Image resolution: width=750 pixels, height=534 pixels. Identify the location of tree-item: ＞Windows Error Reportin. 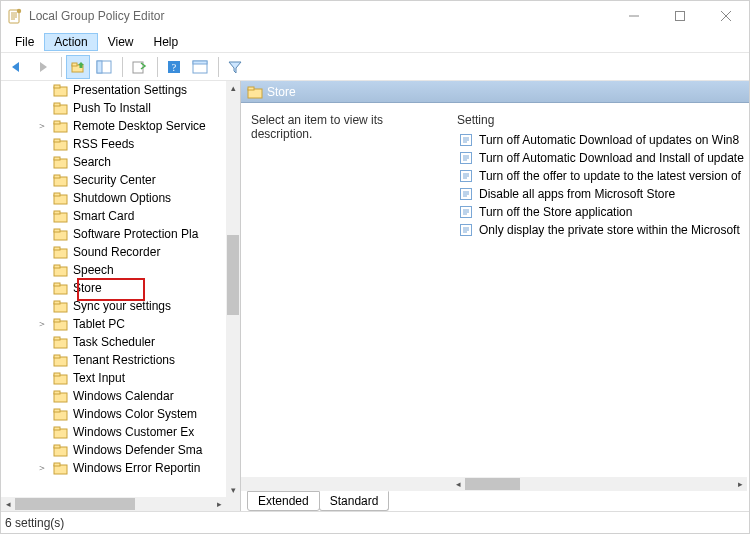
(114, 468).